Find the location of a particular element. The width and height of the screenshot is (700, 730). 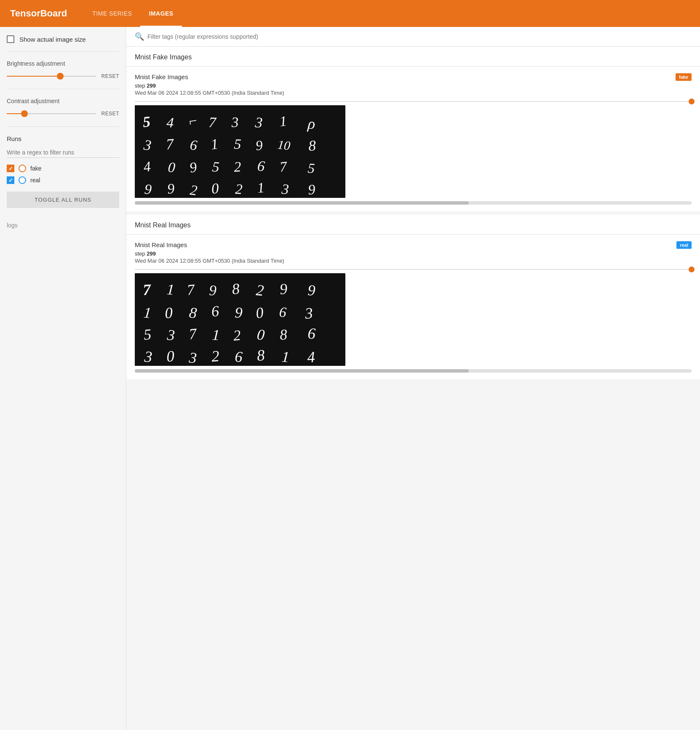

checkmark-real: ✓ is located at coordinates (11, 180).